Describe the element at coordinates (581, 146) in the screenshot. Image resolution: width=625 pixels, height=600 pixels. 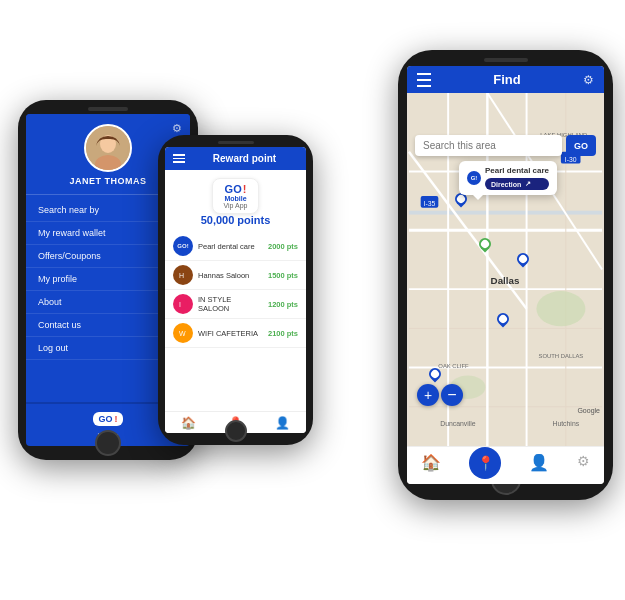
I see `map-go-button: GO` at that location.